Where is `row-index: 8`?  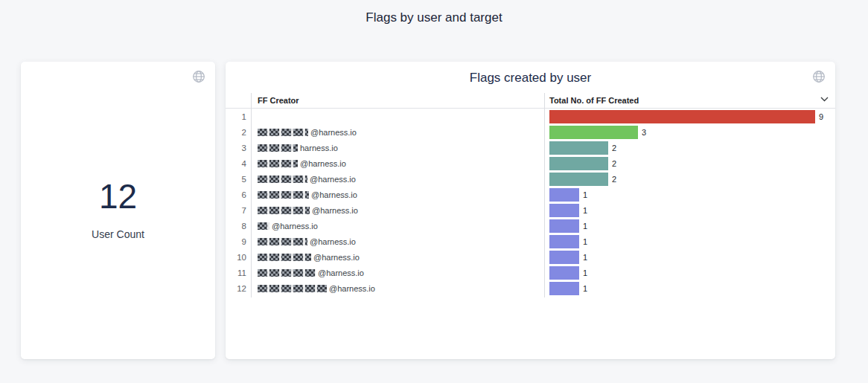 row-index: 8 is located at coordinates (238, 226).